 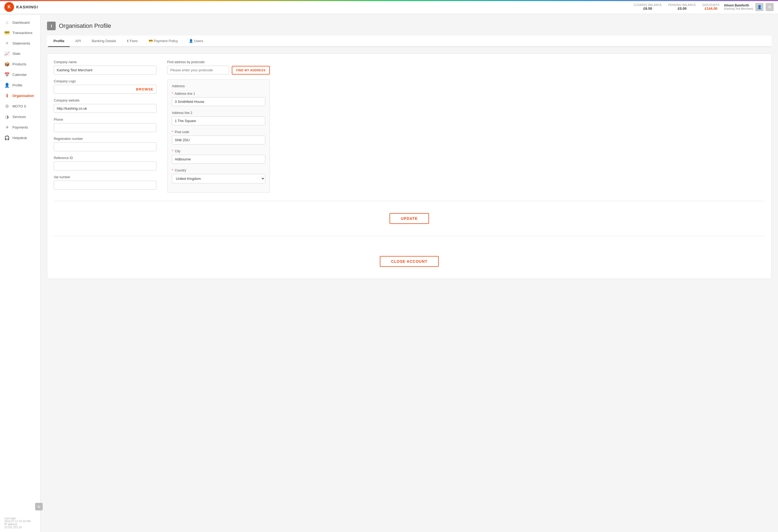 What do you see at coordinates (105, 185) in the screenshot?
I see `vat-input` at bounding box center [105, 185].